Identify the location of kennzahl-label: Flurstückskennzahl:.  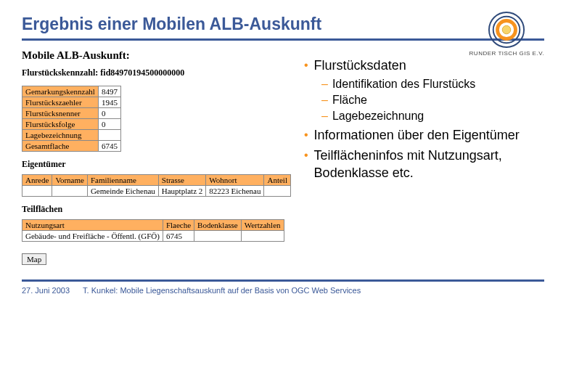
(60, 73).